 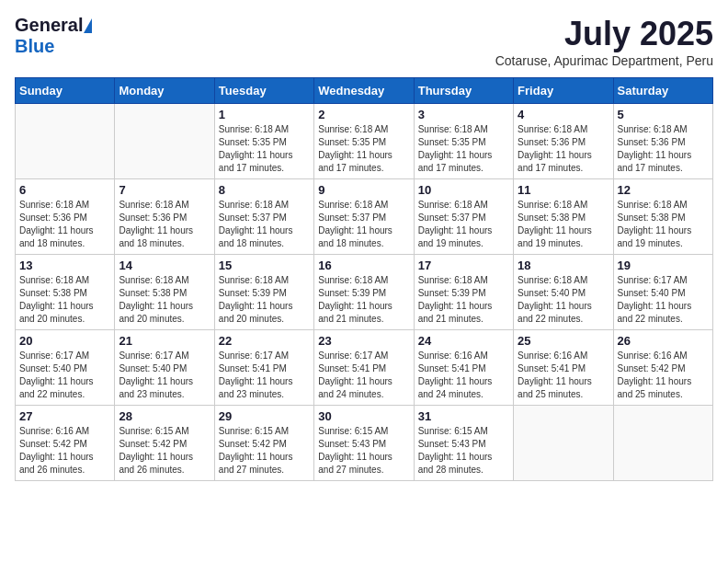 I want to click on logo-blue-text: Blue, so click(x=35, y=46).